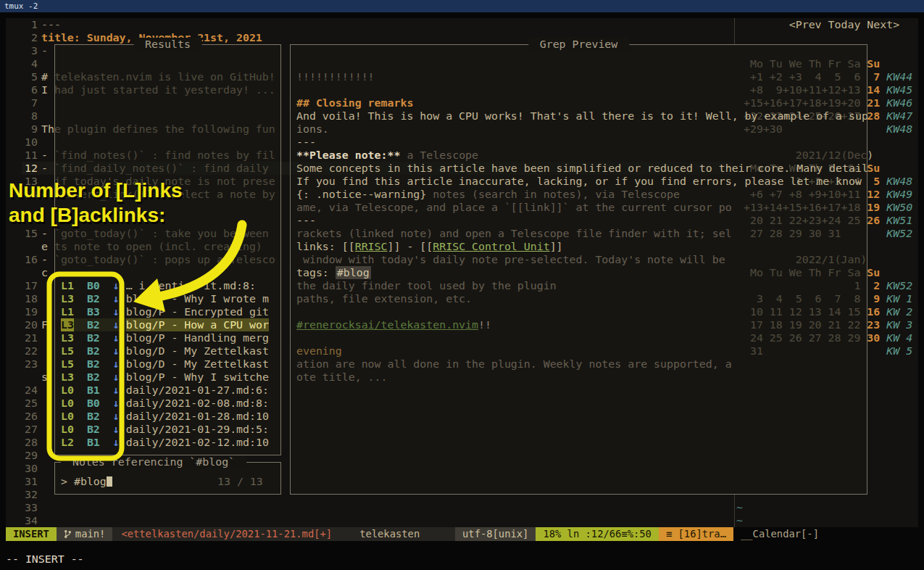 The width and height of the screenshot is (924, 570). I want to click on calendar-week-number: KW48, so click(896, 129).